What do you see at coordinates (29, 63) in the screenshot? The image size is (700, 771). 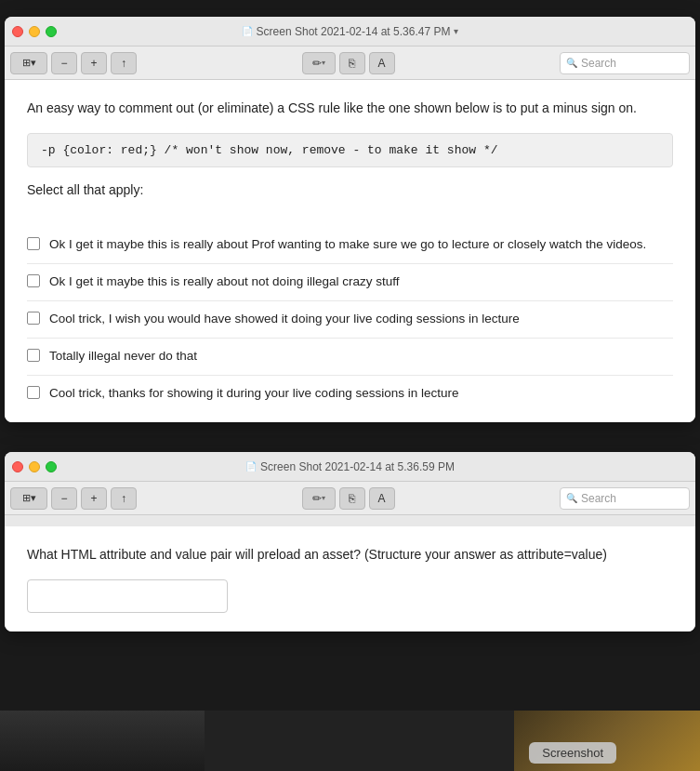 I see `nav-button-top: ⊞▾` at bounding box center [29, 63].